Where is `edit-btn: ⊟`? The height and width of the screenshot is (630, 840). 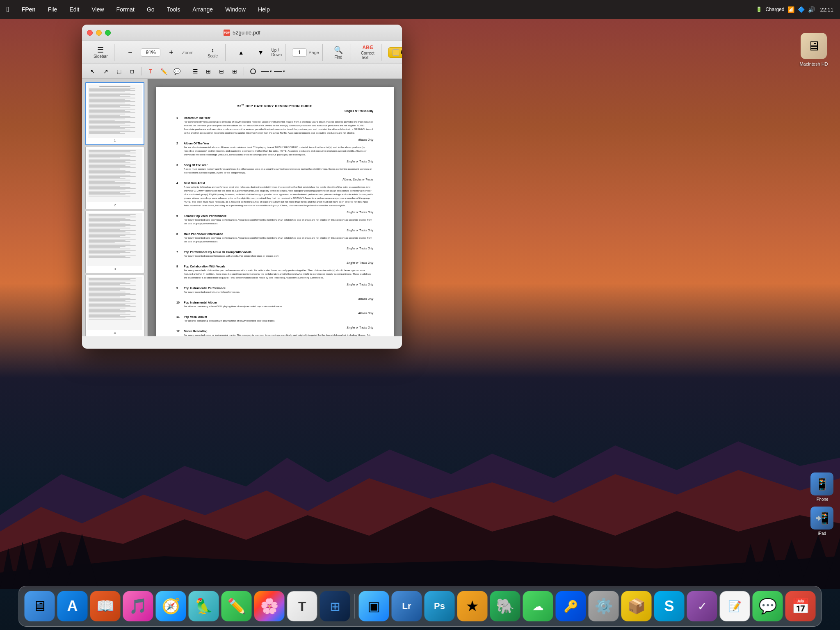
edit-btn: ⊟ is located at coordinates (221, 71).